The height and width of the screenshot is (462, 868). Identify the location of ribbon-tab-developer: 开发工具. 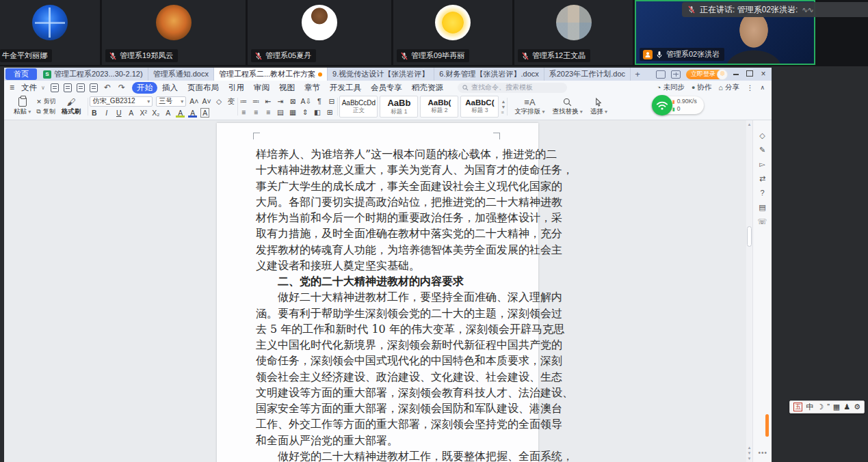
(345, 87).